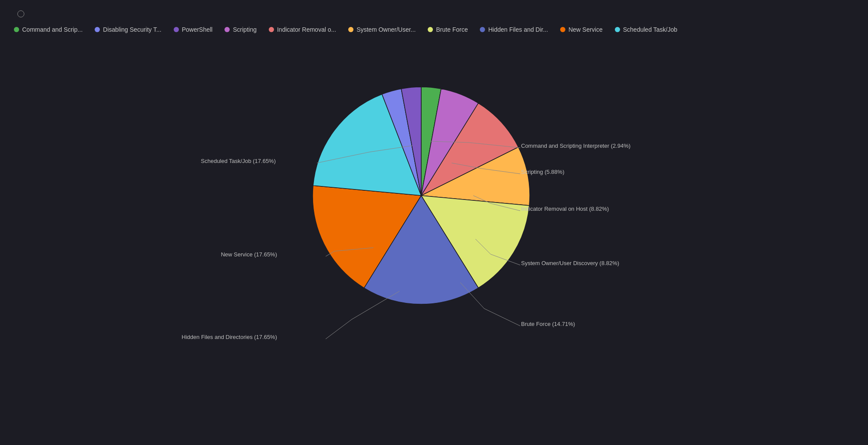 The image size is (868, 445). I want to click on legend-item: Command and Scrip..., so click(48, 30).